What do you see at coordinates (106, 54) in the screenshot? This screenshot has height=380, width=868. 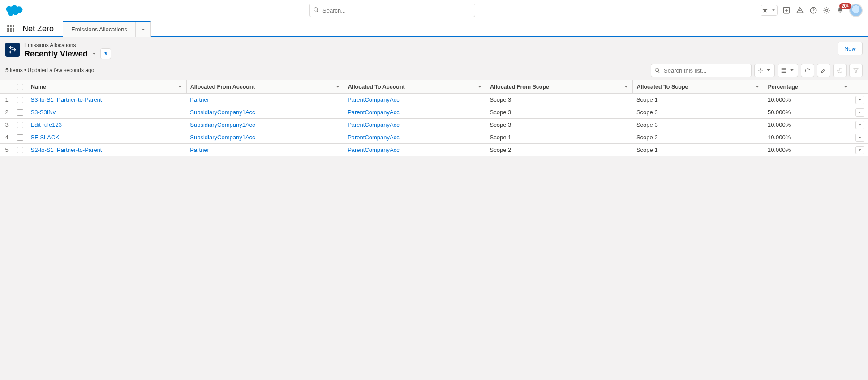 I see `pin-list-view-button` at bounding box center [106, 54].